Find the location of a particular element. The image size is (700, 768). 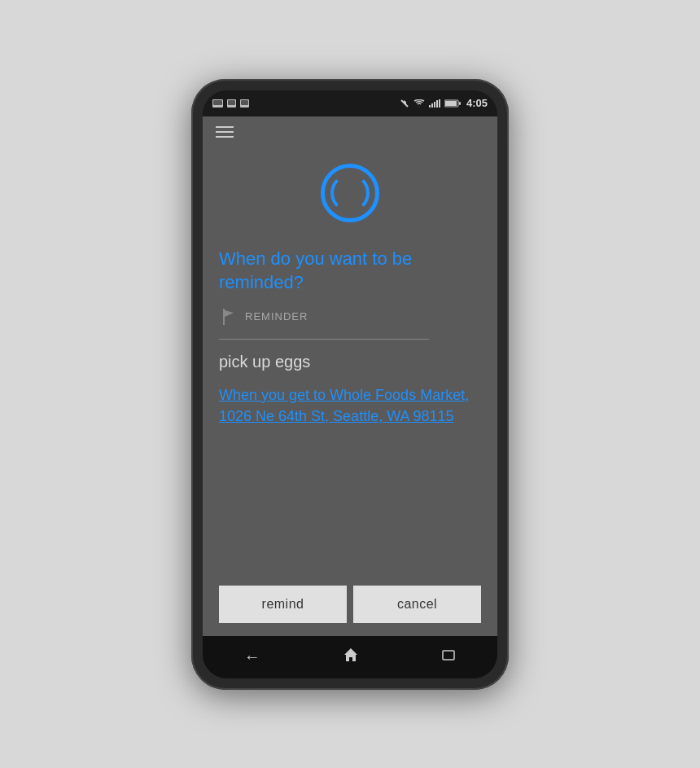

wifi-icon is located at coordinates (419, 103).